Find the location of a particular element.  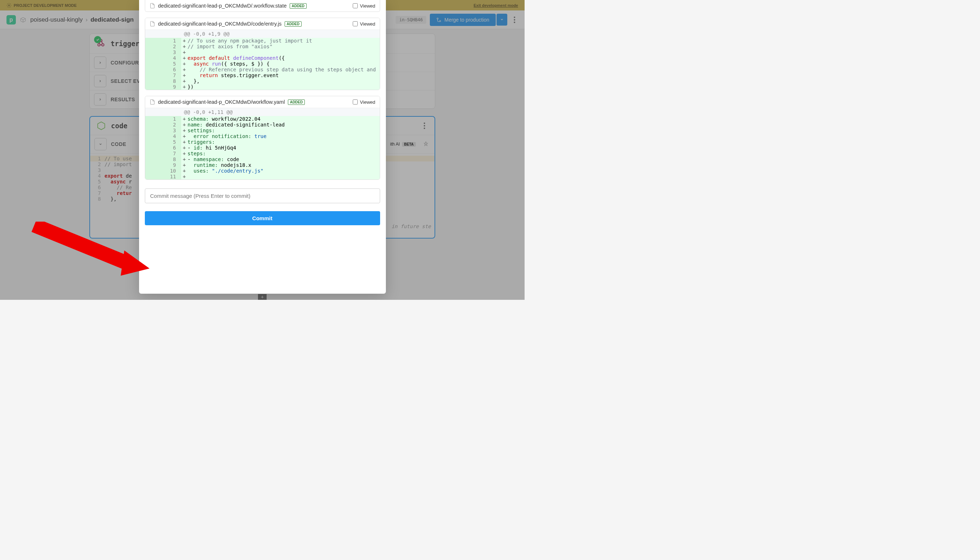

diff-line: 1+schema: workflow/2022.04 is located at coordinates (263, 119).